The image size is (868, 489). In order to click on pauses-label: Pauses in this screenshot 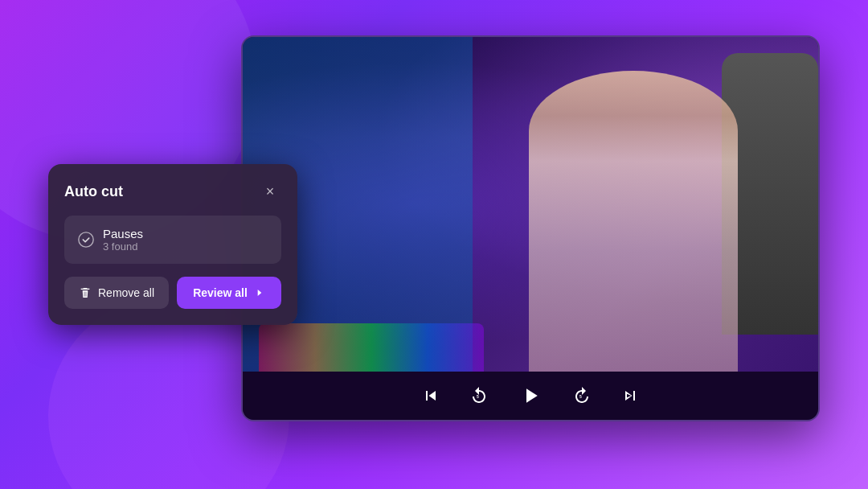, I will do `click(123, 233)`.